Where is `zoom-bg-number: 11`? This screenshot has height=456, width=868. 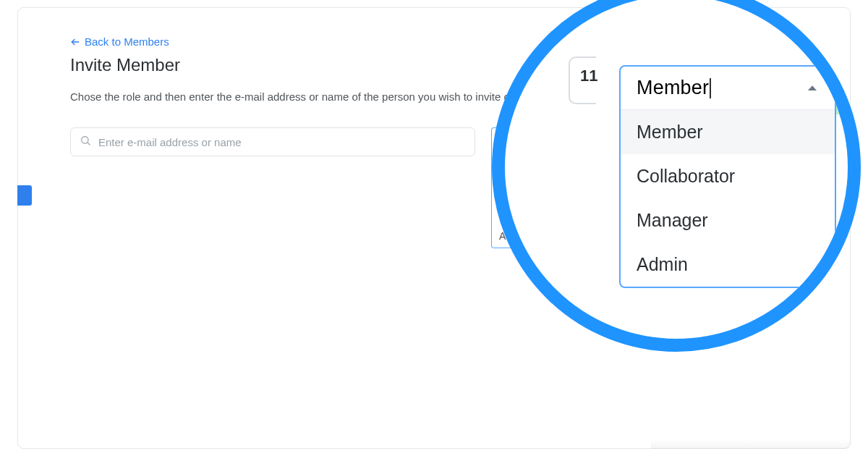
zoom-bg-number: 11 is located at coordinates (589, 76).